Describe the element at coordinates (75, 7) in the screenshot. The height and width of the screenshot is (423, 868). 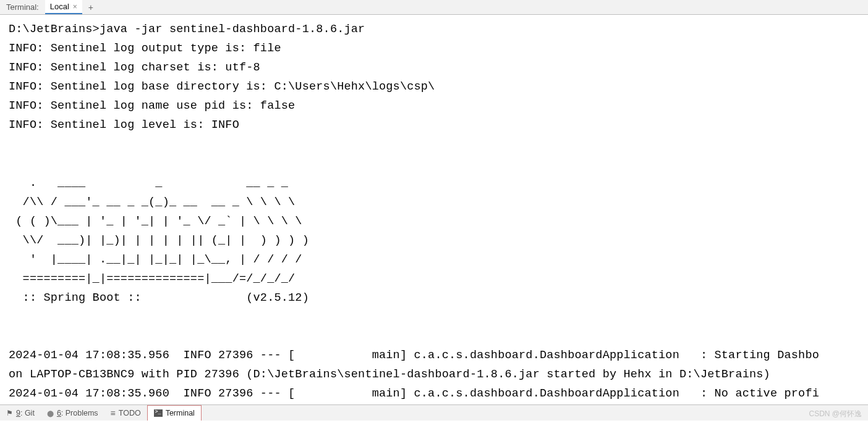
I see `close-icon: ×` at that location.